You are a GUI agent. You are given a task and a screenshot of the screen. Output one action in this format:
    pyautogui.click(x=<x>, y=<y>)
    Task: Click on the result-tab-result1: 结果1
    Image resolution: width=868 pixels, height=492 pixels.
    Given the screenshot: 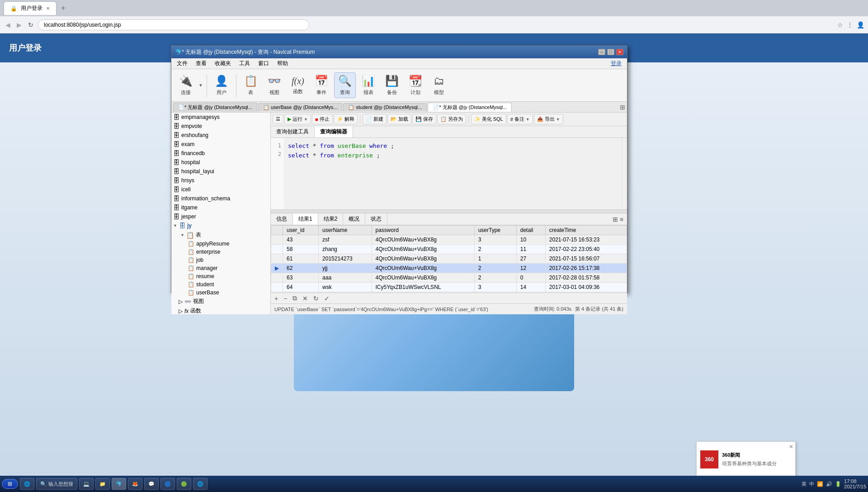 What is the action you would take?
    pyautogui.click(x=306, y=219)
    